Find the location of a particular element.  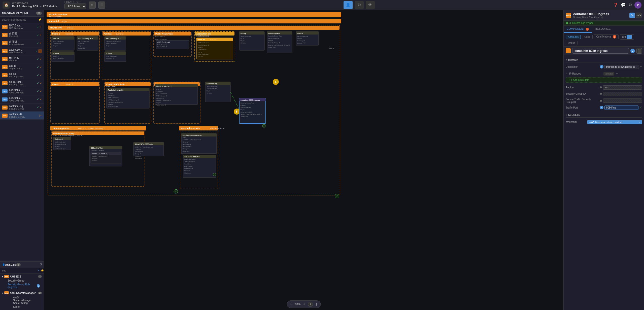

rp-header: aws container-8080-ingress Security Grou… is located at coordinates (604, 15).